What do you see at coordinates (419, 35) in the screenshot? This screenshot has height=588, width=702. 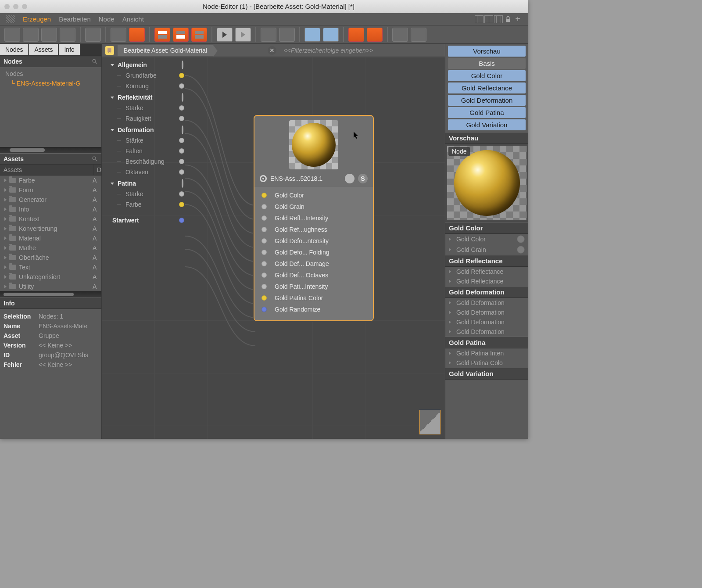 I see `toolbar-button-h` at bounding box center [419, 35].